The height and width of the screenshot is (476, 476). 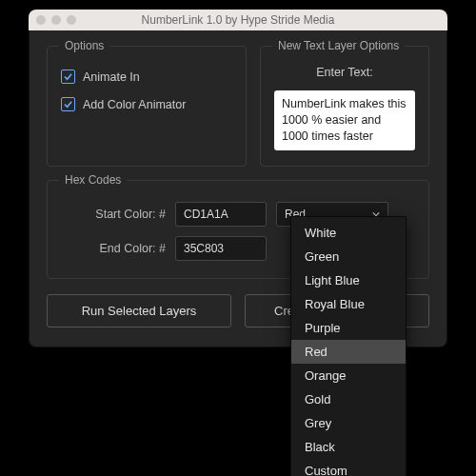 What do you see at coordinates (221, 248) in the screenshot?
I see `end-color-input: 35C803` at bounding box center [221, 248].